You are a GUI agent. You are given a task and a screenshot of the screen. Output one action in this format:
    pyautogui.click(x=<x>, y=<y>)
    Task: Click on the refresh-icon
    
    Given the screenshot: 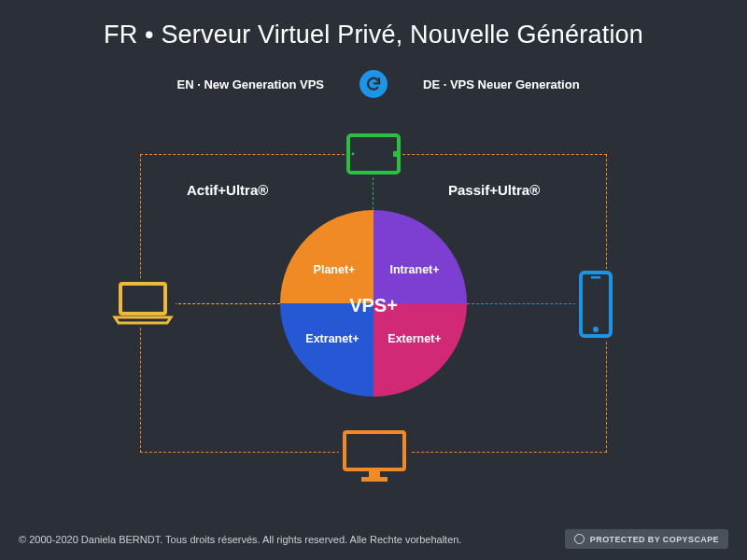 What is the action you would take?
    pyautogui.click(x=374, y=84)
    